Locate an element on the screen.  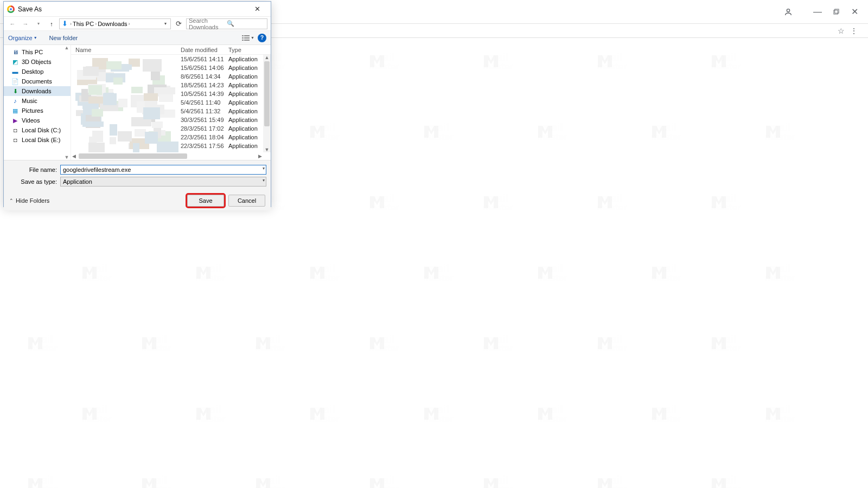
tree-item-this-pc: 🖥This PC is located at coordinates (37, 52).